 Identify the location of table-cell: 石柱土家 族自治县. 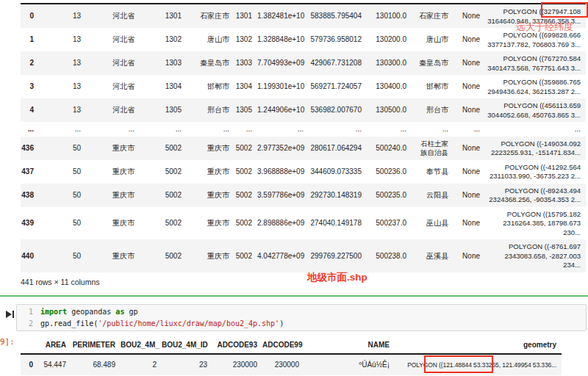
(432, 148).